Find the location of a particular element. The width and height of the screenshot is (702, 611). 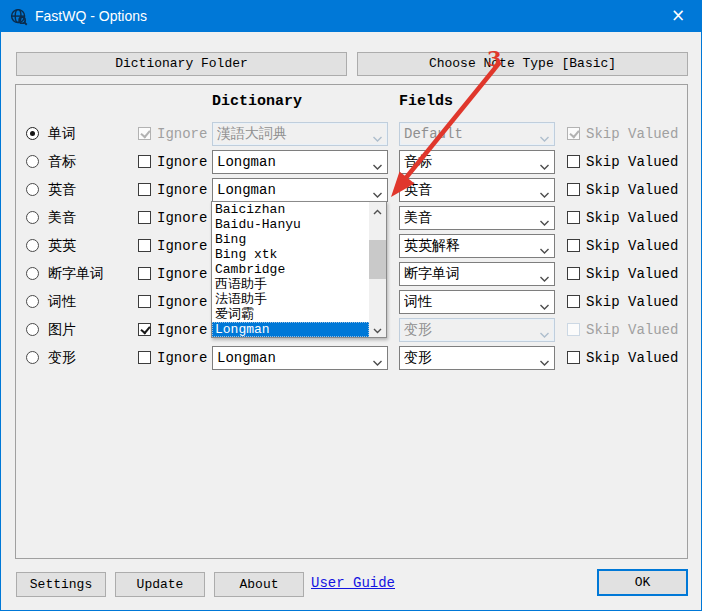

row-label: 变形 is located at coordinates (62, 358).